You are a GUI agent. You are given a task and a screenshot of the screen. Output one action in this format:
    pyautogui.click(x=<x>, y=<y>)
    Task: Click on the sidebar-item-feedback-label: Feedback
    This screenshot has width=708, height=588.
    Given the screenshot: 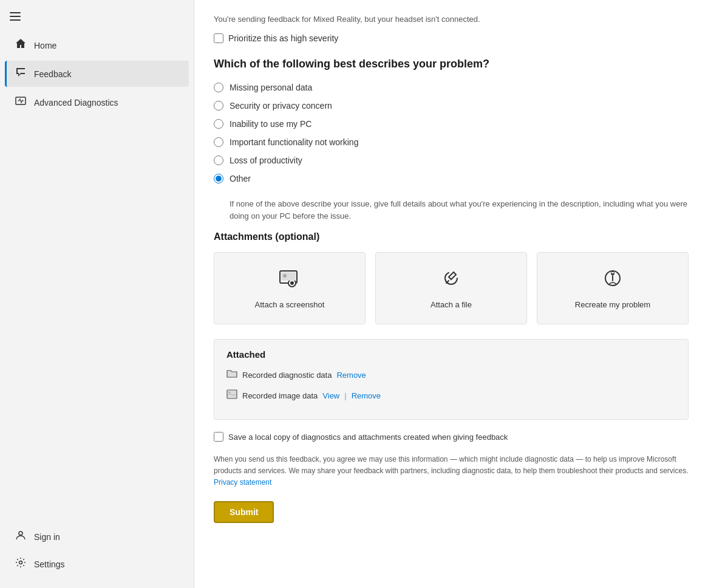 What is the action you would take?
    pyautogui.click(x=52, y=74)
    